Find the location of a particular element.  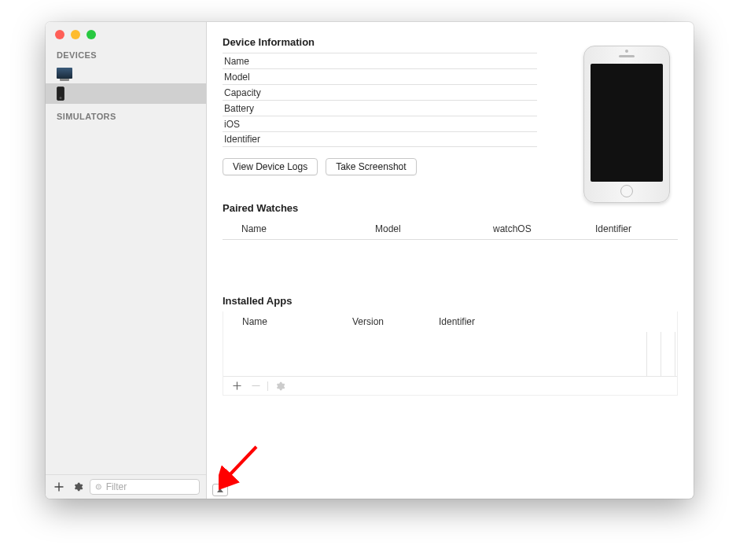

info-row-ios: iOS is located at coordinates (380, 123).